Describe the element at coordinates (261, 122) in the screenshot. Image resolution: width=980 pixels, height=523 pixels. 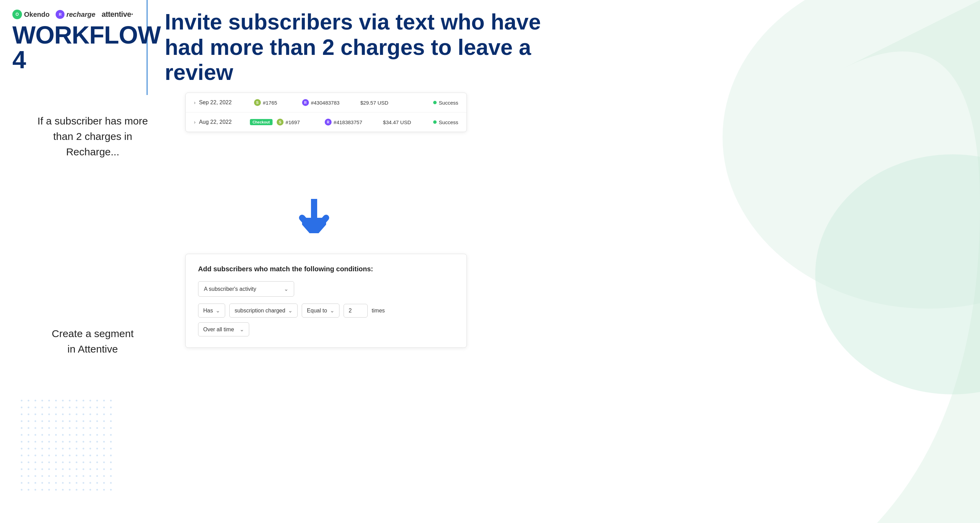
I see `checkout-badge: Checkout` at that location.